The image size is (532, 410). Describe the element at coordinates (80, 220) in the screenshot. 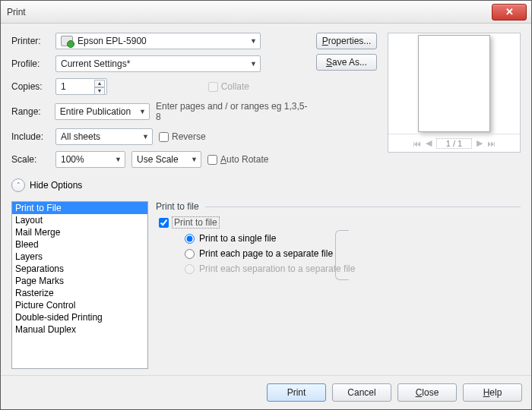

I see `options-item: Layout` at that location.